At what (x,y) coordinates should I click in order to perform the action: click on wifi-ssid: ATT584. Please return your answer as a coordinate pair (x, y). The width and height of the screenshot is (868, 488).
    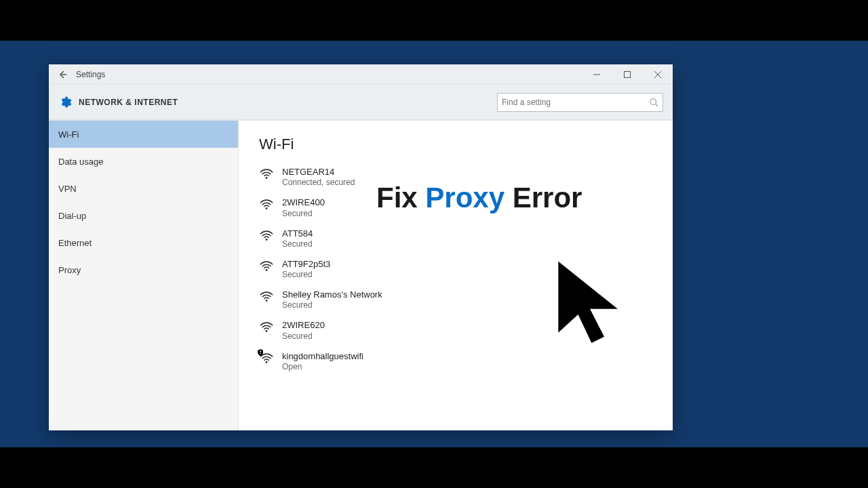
    Looking at the image, I should click on (297, 234).